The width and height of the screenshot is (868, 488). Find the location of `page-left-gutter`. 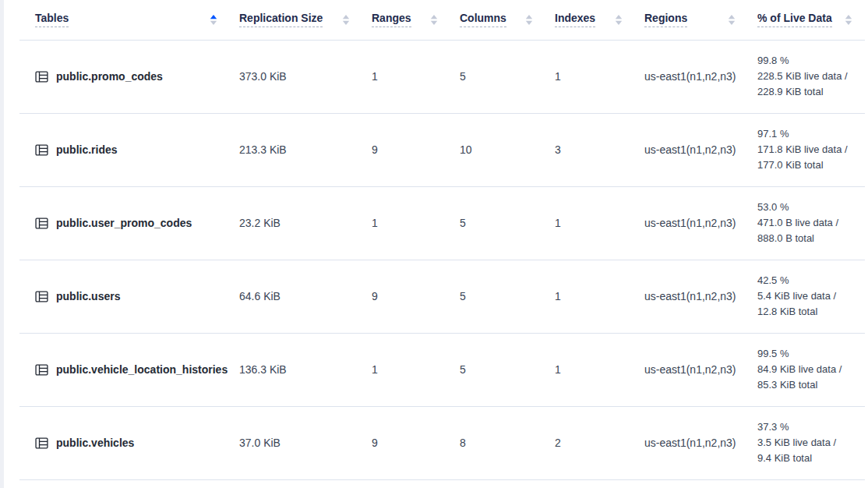

page-left-gutter is located at coordinates (2, 244).